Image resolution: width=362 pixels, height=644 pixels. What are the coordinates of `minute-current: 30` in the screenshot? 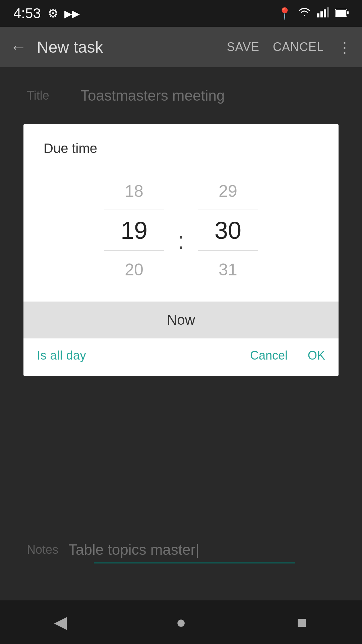 It's located at (228, 230).